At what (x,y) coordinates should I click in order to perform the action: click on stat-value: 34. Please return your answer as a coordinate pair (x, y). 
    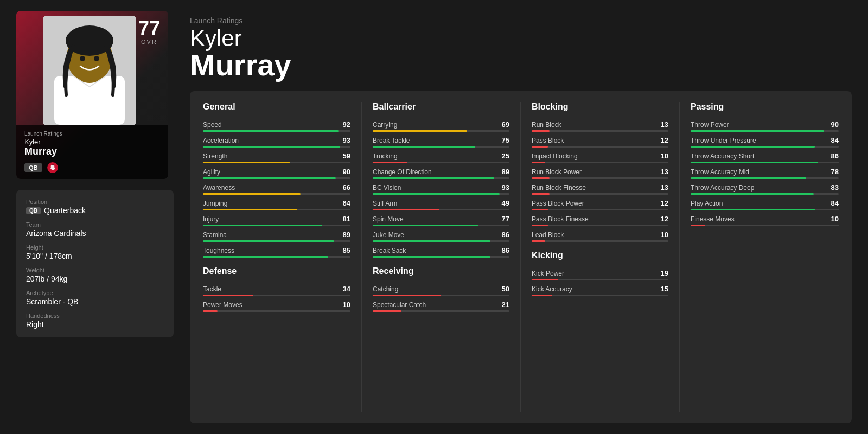
    Looking at the image, I should click on (347, 289).